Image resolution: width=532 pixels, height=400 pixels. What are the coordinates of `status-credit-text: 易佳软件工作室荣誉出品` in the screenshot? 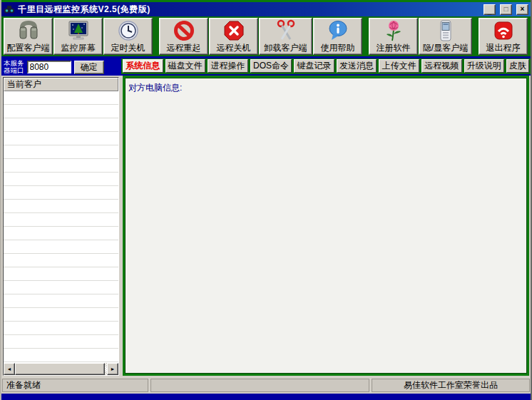 It's located at (451, 385).